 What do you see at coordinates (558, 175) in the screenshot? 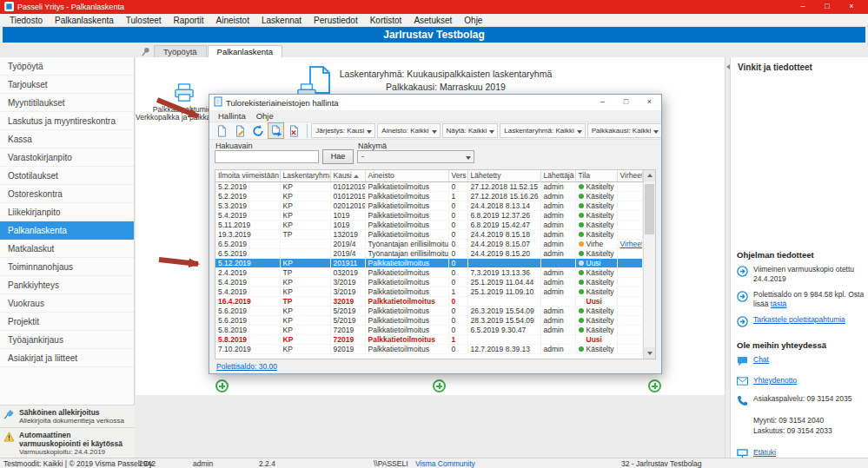
I see `column-header: Lähettäjä` at bounding box center [558, 175].